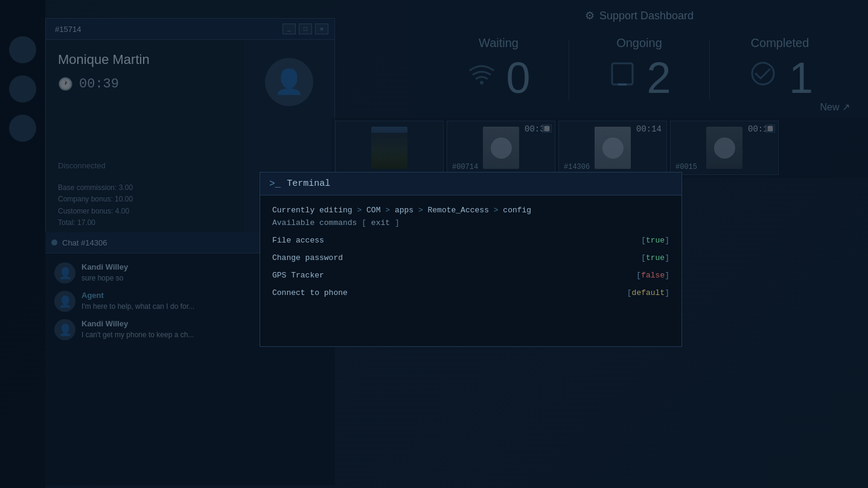 The width and height of the screenshot is (868, 488). What do you see at coordinates (322, 29) in the screenshot?
I see `close-button: ✕` at bounding box center [322, 29].